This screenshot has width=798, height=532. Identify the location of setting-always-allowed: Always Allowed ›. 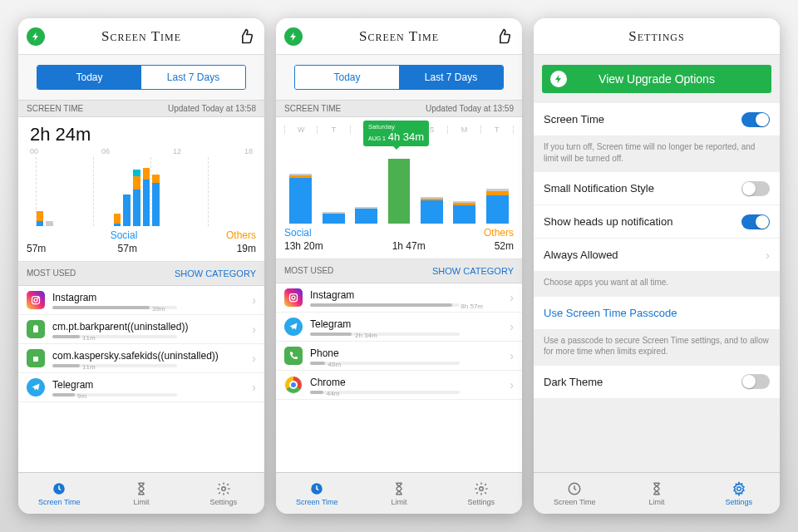
(657, 255).